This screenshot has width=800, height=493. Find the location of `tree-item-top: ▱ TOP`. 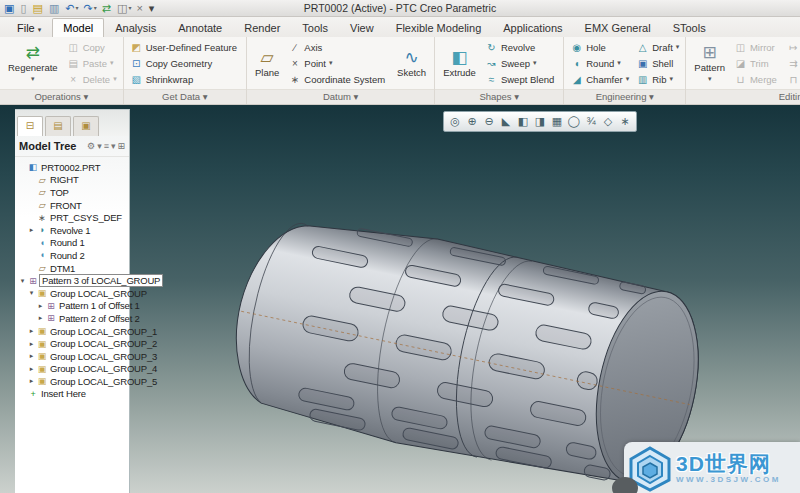

tree-item-top: ▱ TOP is located at coordinates (72, 192).